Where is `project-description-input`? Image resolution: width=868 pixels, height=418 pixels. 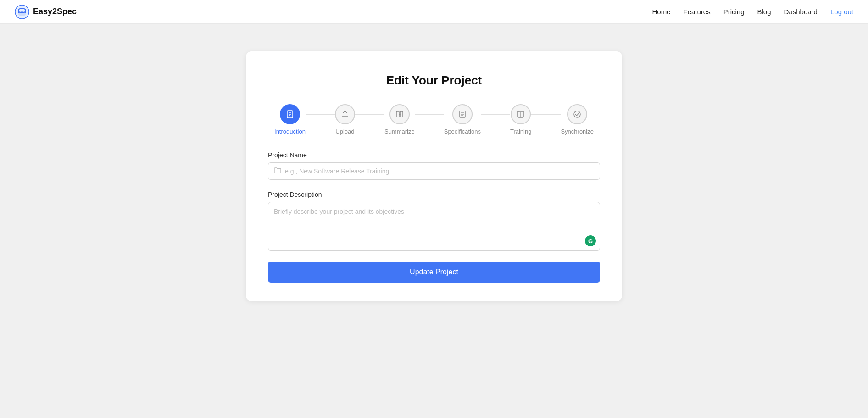
project-description-input is located at coordinates (434, 225).